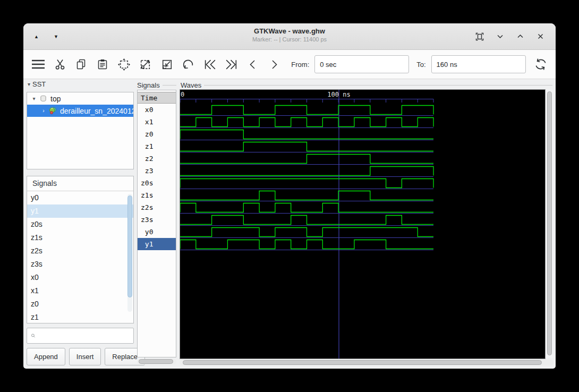  I want to click on maximize-icon, so click(520, 37).